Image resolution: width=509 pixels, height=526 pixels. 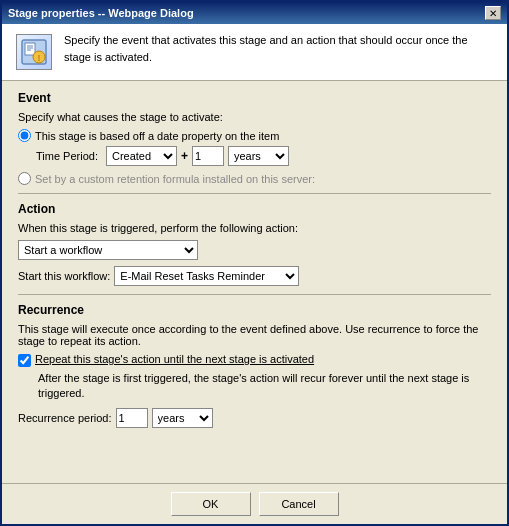 I want to click on repeat-checkbox-row: Repeat this stage's action until the nex…, so click(x=254, y=360).